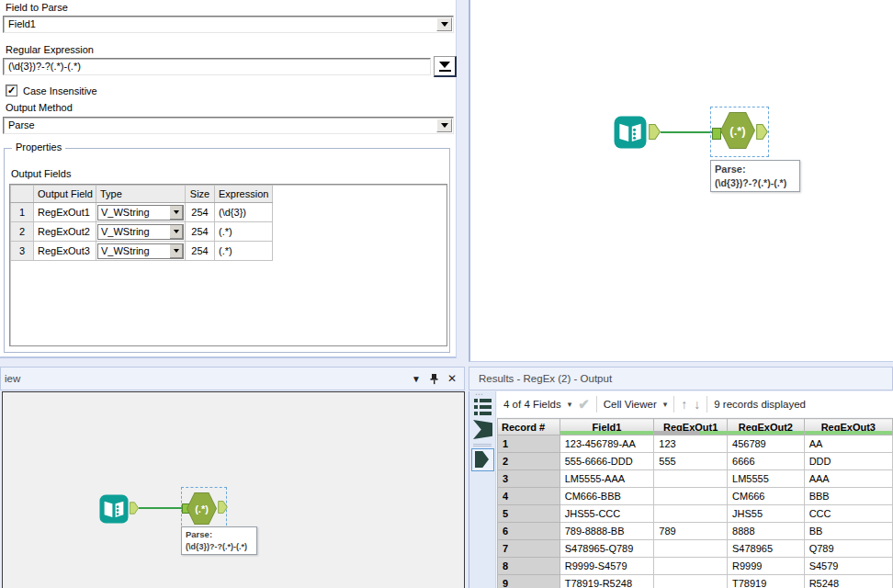 This screenshot has height=588, width=893. Describe the element at coordinates (691, 427) in the screenshot. I see `col-header-regexout1: RegExOut1` at that location.